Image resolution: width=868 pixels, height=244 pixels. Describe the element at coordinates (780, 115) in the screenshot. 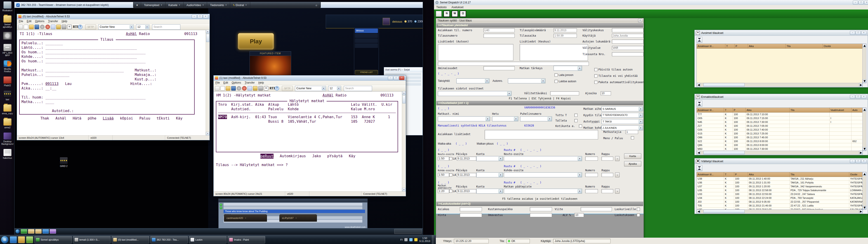

I see `table-row: T77 K 100 09.11.2013 7:10:00 550 Kalanti` at that location.